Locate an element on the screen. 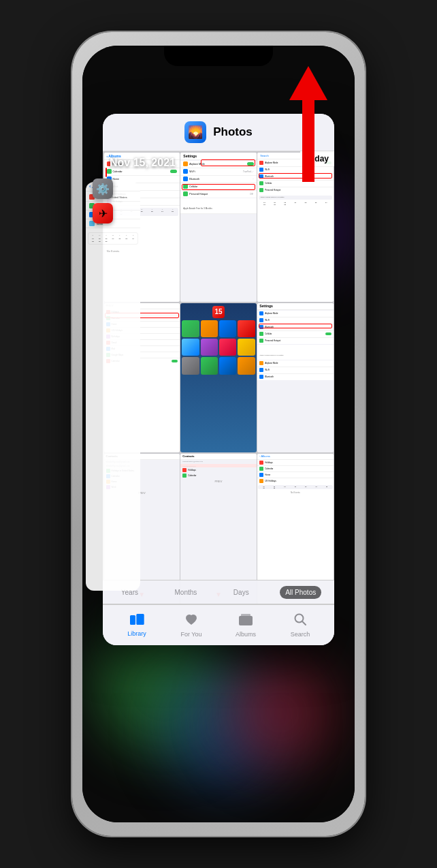 This screenshot has height=868, width=437. nav-search: Search is located at coordinates (300, 625).